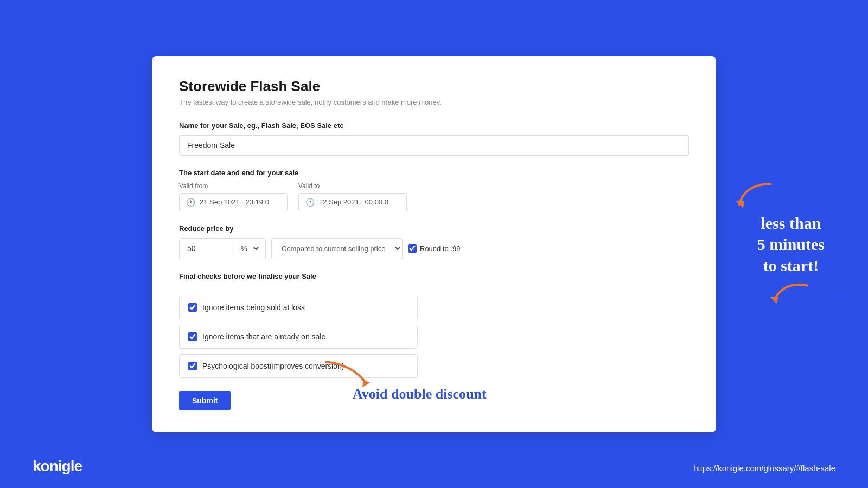  I want to click on rollback-annotation: Automatic price rollback, so click(801, 189).